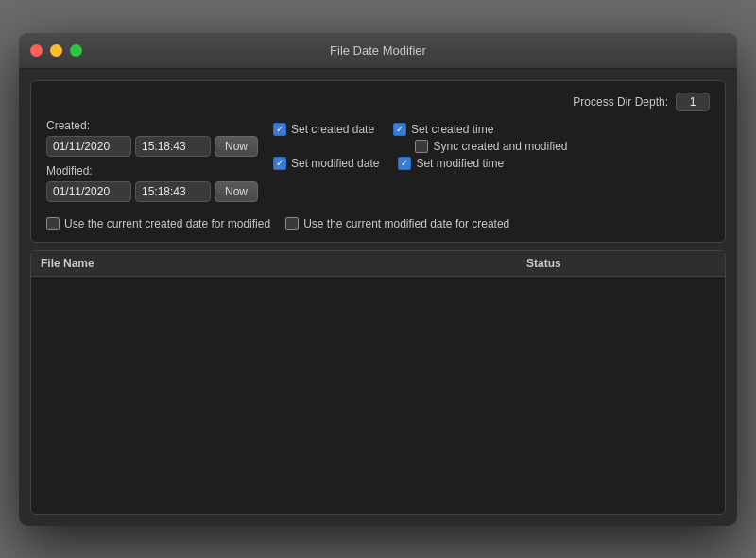 Image resolution: width=756 pixels, height=558 pixels. What do you see at coordinates (335, 163) in the screenshot?
I see `set-modified-date-label: Set modified date` at bounding box center [335, 163].